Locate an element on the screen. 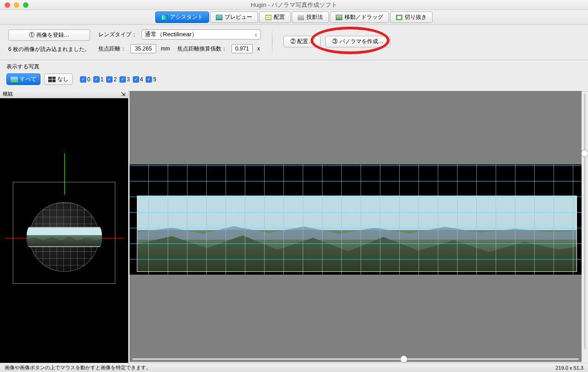  tab-layout: 配置 is located at coordinates (275, 17).